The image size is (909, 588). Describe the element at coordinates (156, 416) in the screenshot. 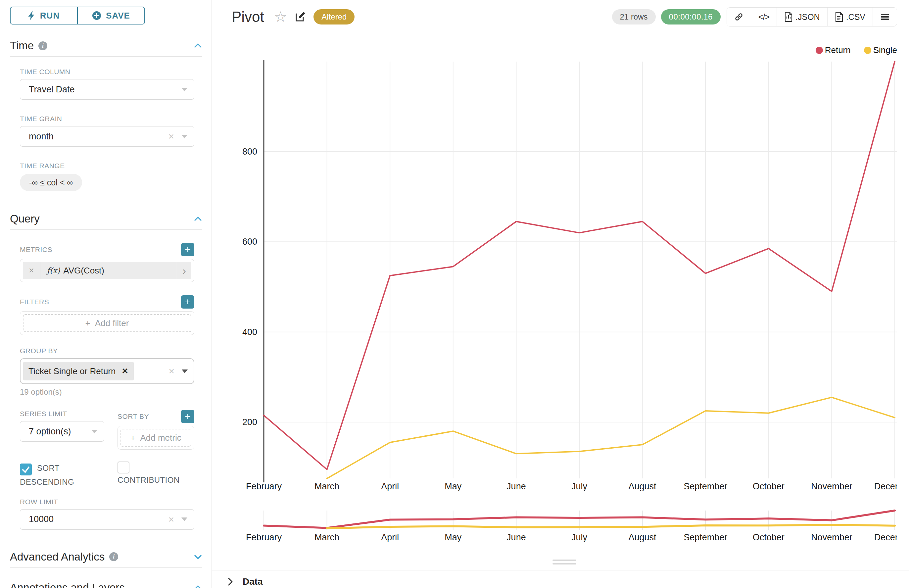

I see `sort-by-header-row: SORT BY +` at that location.